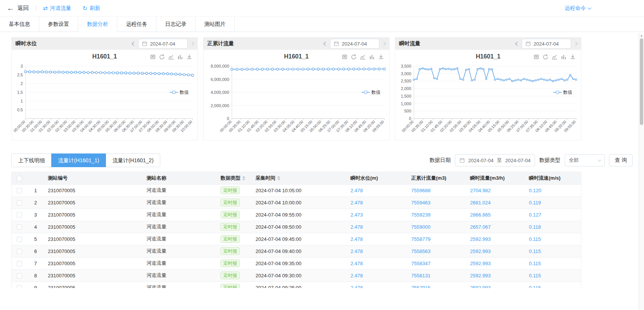 This screenshot has height=310, width=644. I want to click on svg-text: 1,500, so click(406, 96).